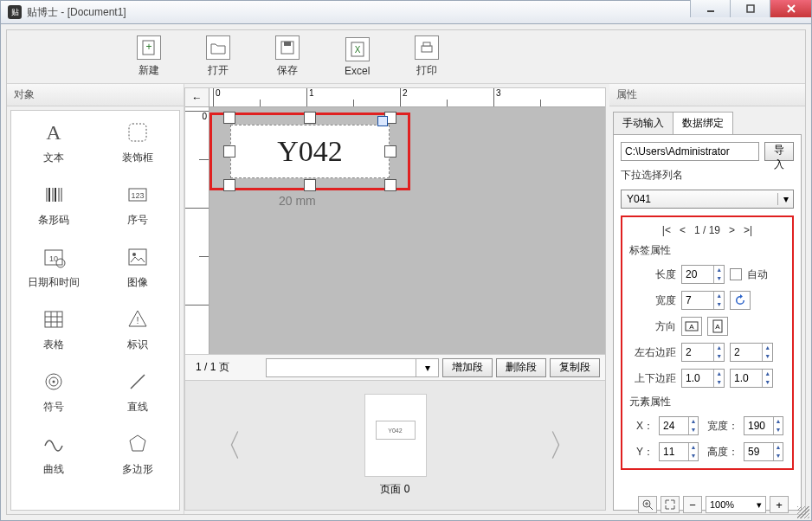  I want to click on resize-handle-mr, so click(390, 151).